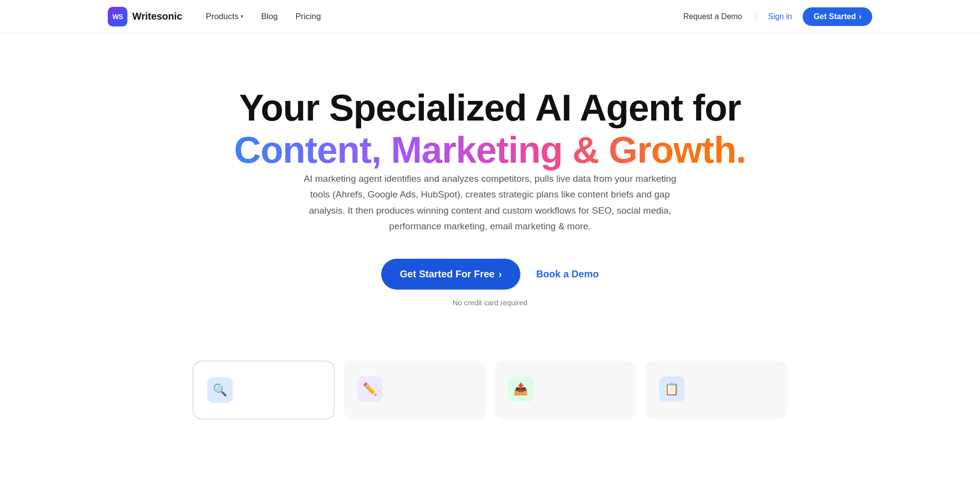 This screenshot has height=490, width=980. Describe the element at coordinates (672, 389) in the screenshot. I see `manage-icon: 📋` at that location.